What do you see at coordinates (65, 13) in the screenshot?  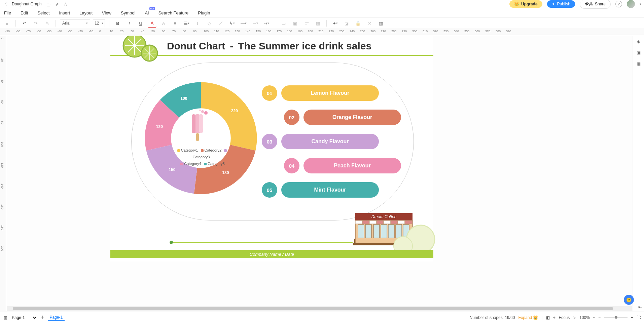 I see `menu-insert: Insert` at bounding box center [65, 13].